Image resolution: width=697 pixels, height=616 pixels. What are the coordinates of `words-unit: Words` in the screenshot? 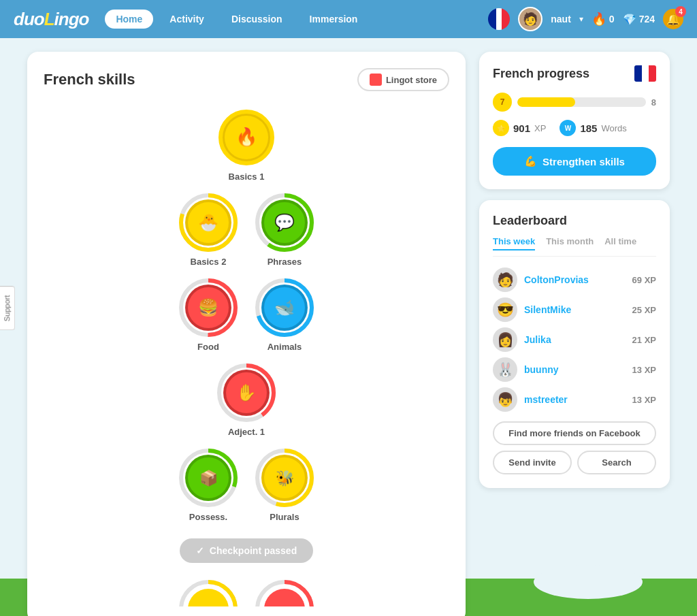 It's located at (614, 128).